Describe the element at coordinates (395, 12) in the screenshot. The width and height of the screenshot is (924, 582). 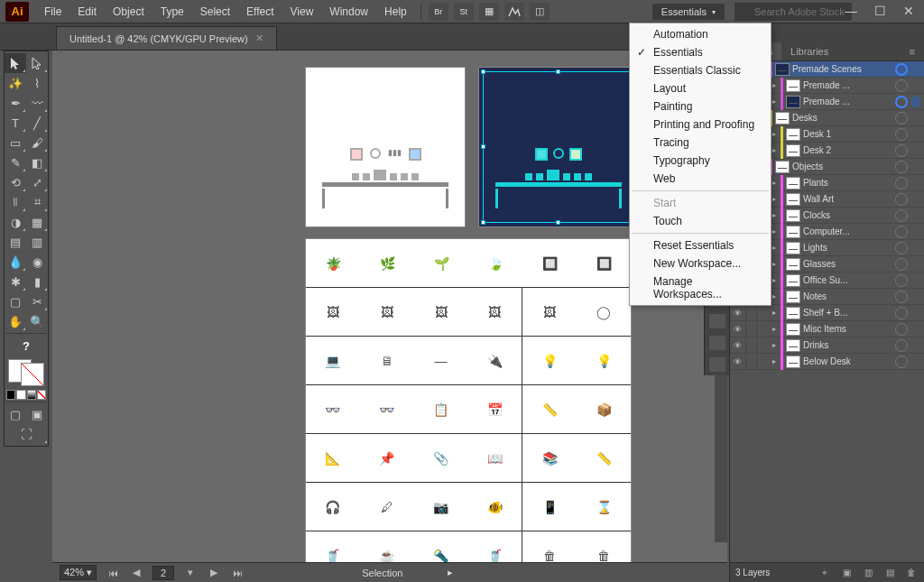
I see `menu-help: Help` at that location.